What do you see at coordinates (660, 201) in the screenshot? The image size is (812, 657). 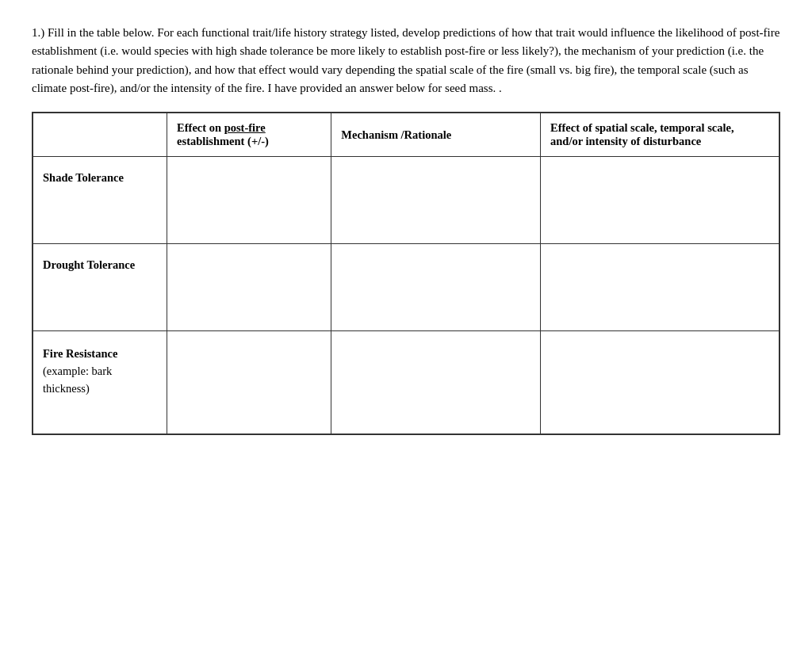 I see `shade-scale-cell` at bounding box center [660, 201].